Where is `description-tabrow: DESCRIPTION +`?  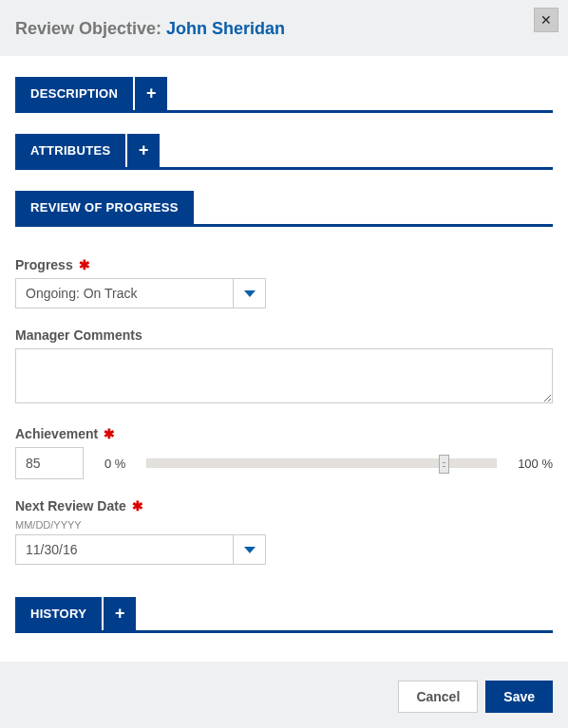 description-tabrow: DESCRIPTION + is located at coordinates (284, 95).